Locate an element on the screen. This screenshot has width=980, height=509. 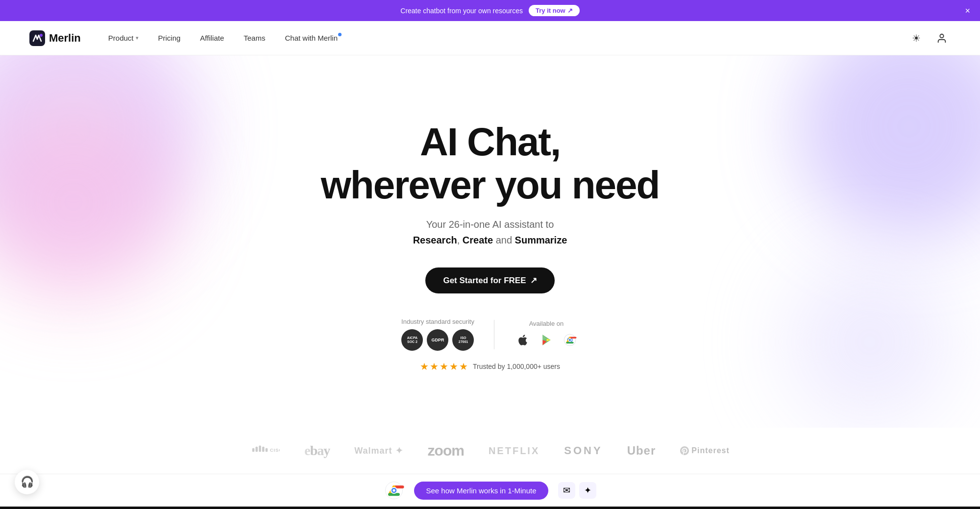
chrome-extension-icon is located at coordinates (570, 340).